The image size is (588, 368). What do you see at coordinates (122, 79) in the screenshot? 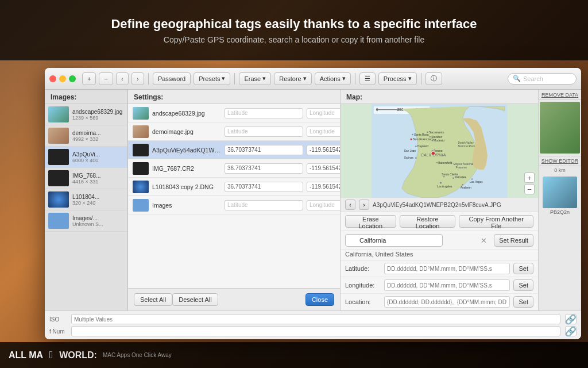
I see `nav-back-button: ‹` at bounding box center [122, 79].